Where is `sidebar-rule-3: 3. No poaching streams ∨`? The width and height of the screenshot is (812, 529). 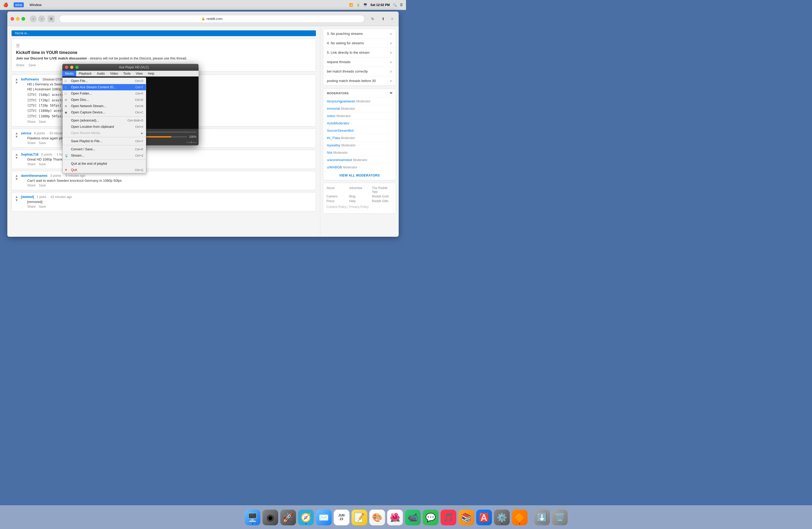 sidebar-rule-3: 3. No poaching streams ∨ is located at coordinates (360, 34).